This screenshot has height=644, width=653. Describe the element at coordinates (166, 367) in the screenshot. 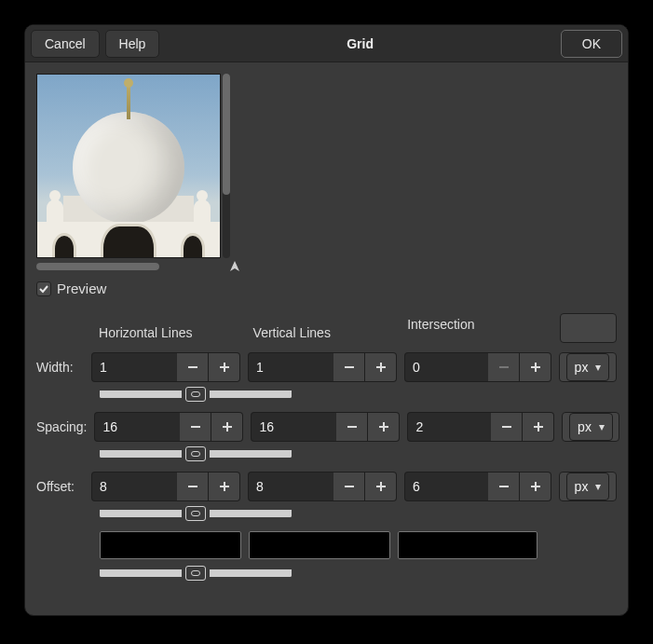

I see `width-horizontal-spinner` at that location.